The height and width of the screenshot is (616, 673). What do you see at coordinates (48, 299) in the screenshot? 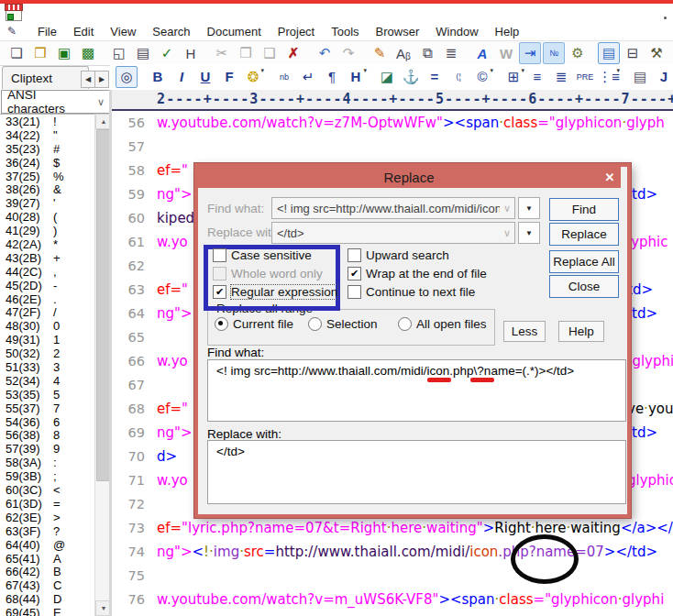
I see `cliptext-item-46-2e: 46(2E).` at bounding box center [48, 299].